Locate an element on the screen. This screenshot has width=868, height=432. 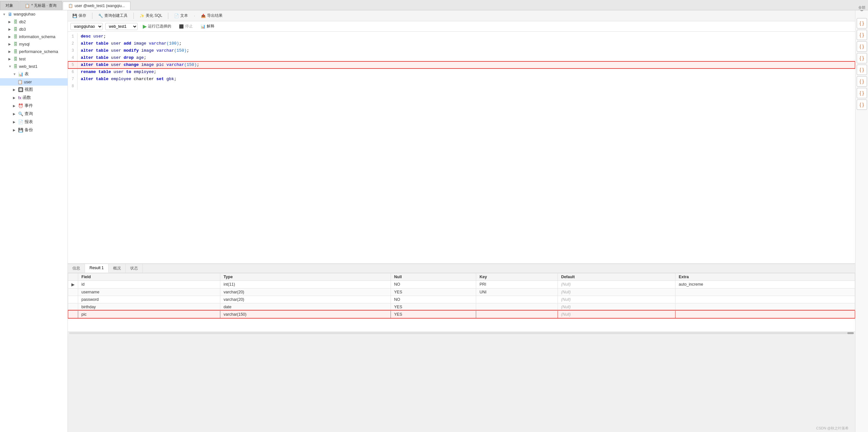
line-num-1: 1 is located at coordinates (73, 36).